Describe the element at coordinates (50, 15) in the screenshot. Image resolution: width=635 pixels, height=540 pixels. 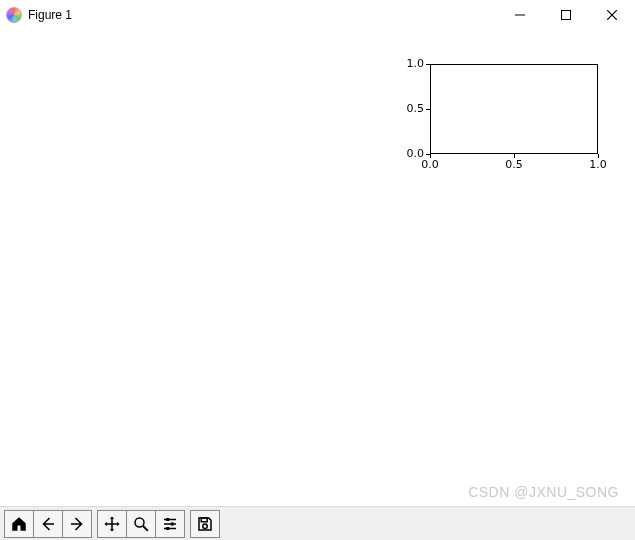
I see `window-title: Figure 1` at that location.